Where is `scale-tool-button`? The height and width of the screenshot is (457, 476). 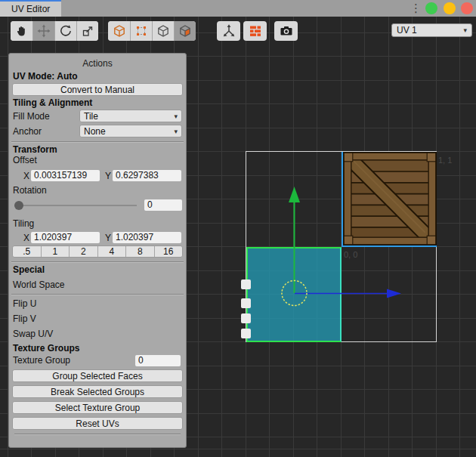 scale-tool-button is located at coordinates (88, 31).